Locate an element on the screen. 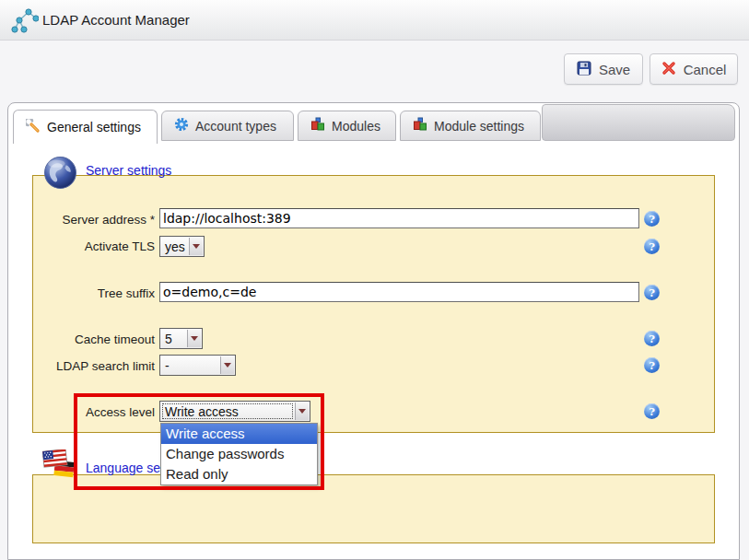 This screenshot has width=749, height=560. help-icon-search-limit: ? is located at coordinates (652, 365).